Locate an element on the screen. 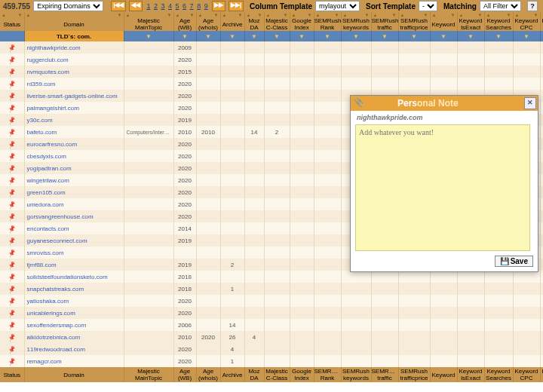 The width and height of the screenshot is (543, 392). table-row: 📌aikidotrzebnica.com20102020264 is located at coordinates (272, 337).